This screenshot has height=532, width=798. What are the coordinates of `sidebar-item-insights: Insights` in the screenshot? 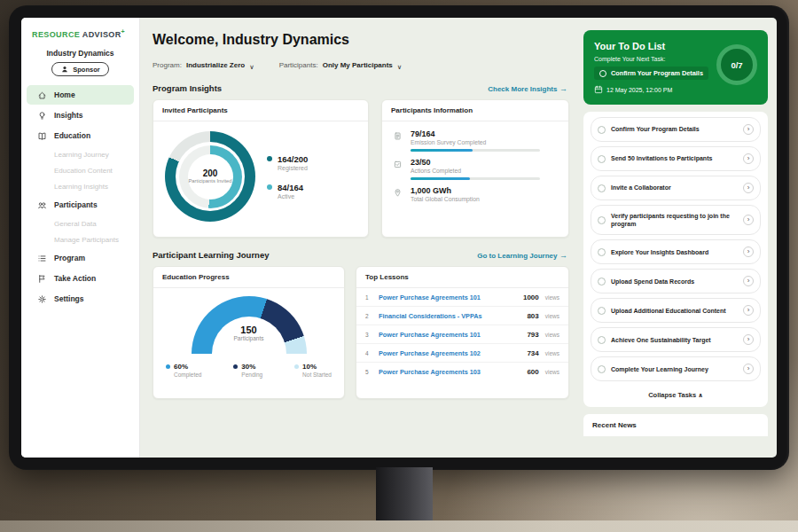 It's located at (80, 115).